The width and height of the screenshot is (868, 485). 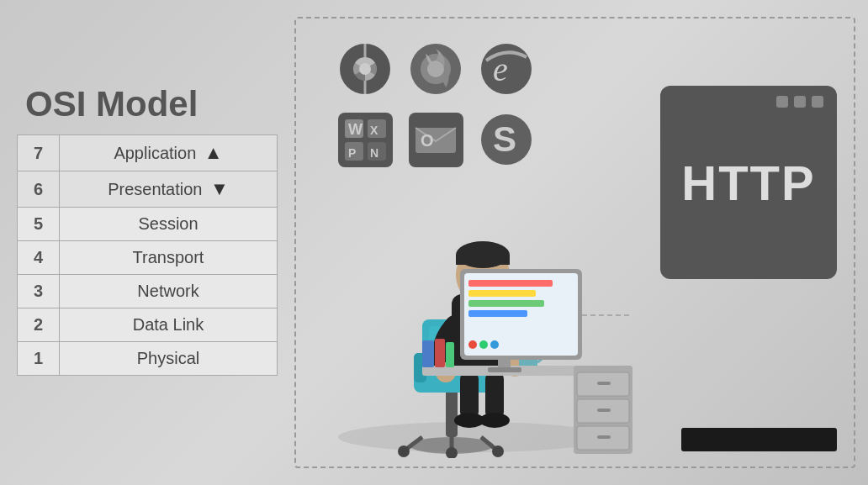 What do you see at coordinates (39, 224) in the screenshot?
I see `layer-5-number: 5` at bounding box center [39, 224].